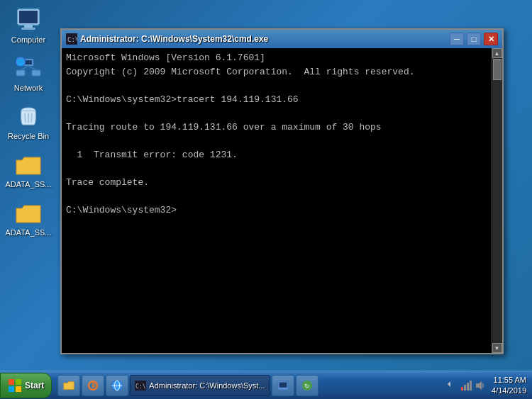 This screenshot has height=399, width=532. Describe the element at coordinates (28, 25) in the screenshot. I see `computer-icon: Computer` at that location.